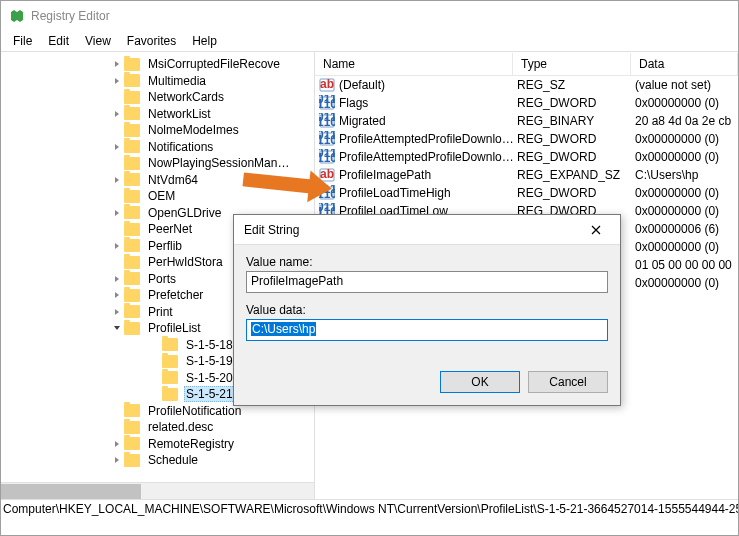  I want to click on menu-file: File, so click(22, 41).